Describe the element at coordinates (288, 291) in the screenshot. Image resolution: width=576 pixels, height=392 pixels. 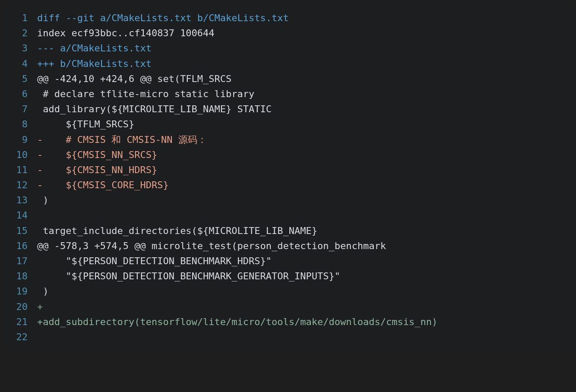
I see `code-line: 19 )` at that location.